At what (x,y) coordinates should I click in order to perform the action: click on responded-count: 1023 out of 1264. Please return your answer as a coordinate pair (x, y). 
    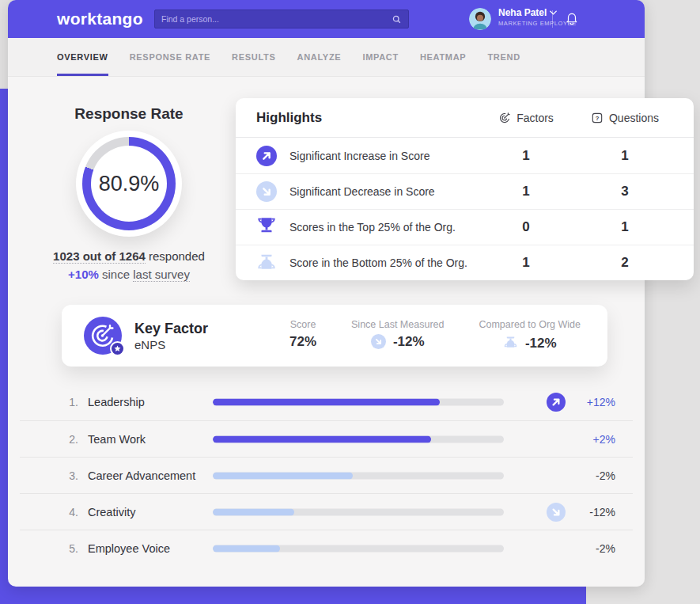
    Looking at the image, I should click on (100, 256).